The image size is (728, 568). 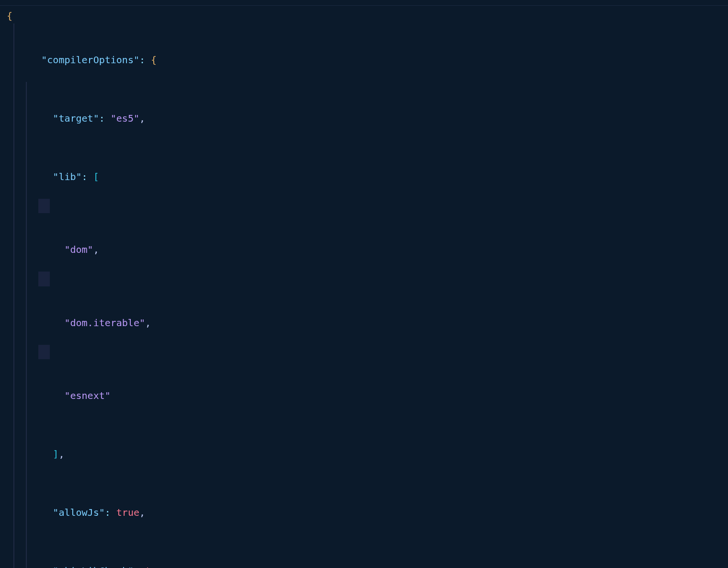 I want to click on code-line: {, so click(x=367, y=16).